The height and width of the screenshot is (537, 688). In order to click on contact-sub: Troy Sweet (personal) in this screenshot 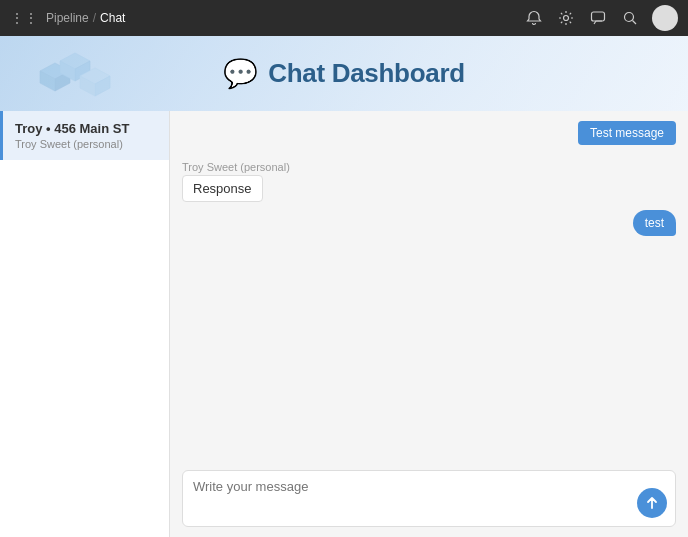, I will do `click(86, 144)`.